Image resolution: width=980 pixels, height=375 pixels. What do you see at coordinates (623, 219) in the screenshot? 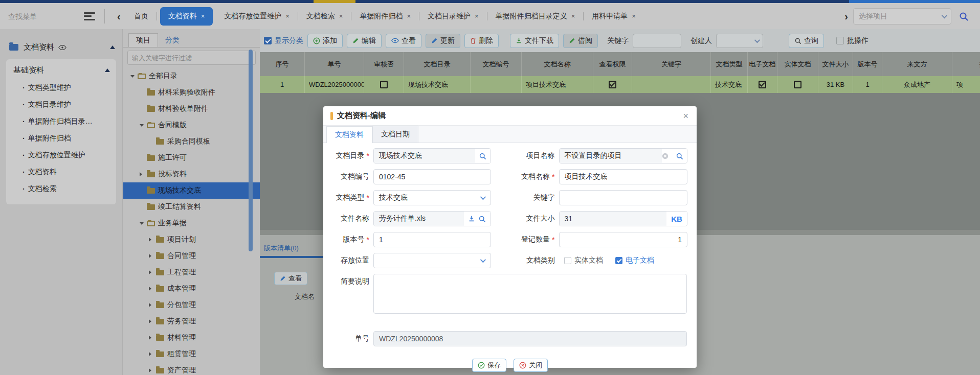
I see `file-size-input: 31 KB` at bounding box center [623, 219].